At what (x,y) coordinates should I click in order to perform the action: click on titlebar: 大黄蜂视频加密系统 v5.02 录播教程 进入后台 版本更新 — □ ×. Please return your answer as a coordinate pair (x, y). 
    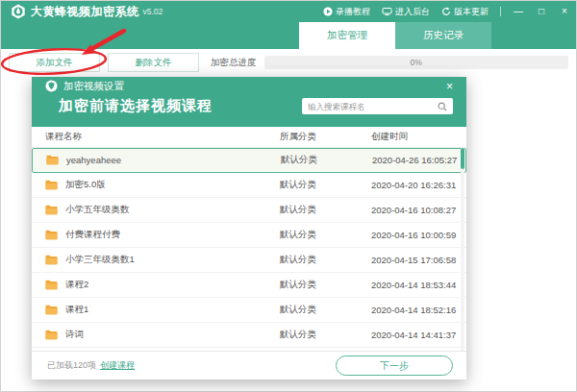
    Looking at the image, I should click on (288, 12).